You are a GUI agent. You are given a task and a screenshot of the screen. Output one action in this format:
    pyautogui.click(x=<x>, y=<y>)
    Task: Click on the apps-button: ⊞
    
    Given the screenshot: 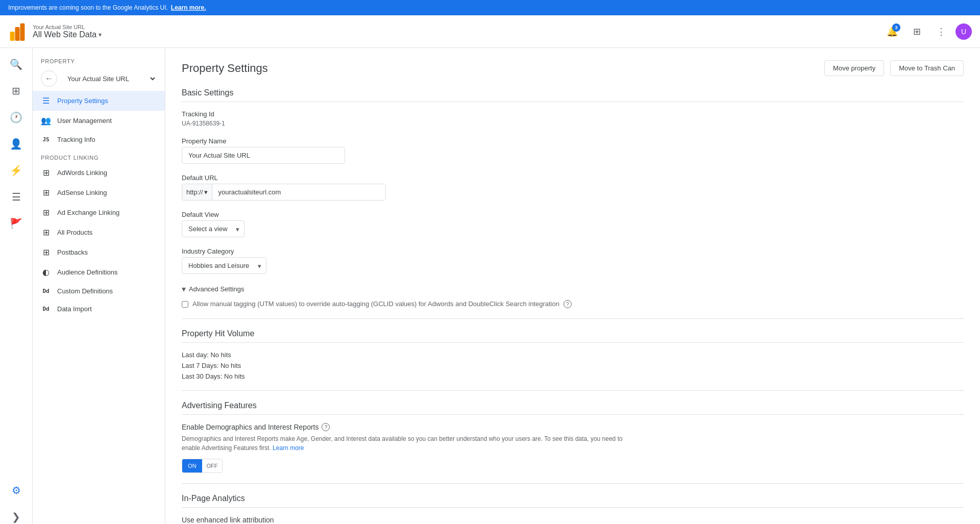 What is the action you would take?
    pyautogui.click(x=917, y=32)
    